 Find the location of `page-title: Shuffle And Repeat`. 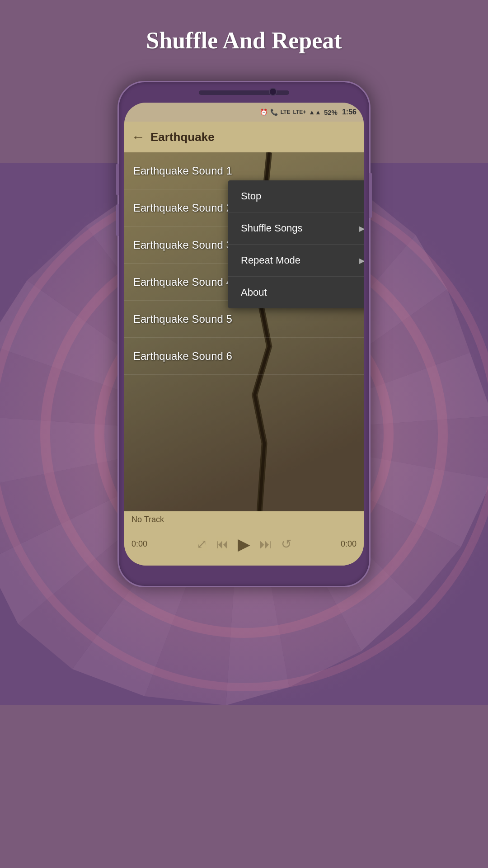

page-title: Shuffle And Repeat is located at coordinates (244, 41).